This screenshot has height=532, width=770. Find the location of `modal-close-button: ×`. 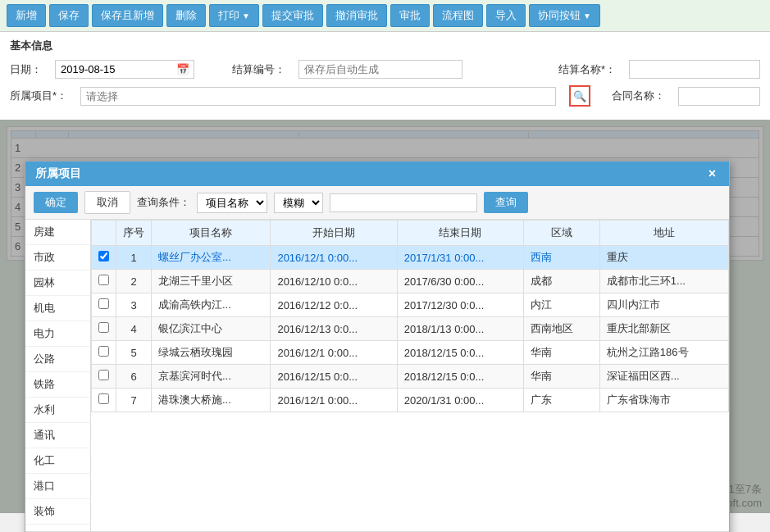

modal-close-button: × is located at coordinates (712, 174).